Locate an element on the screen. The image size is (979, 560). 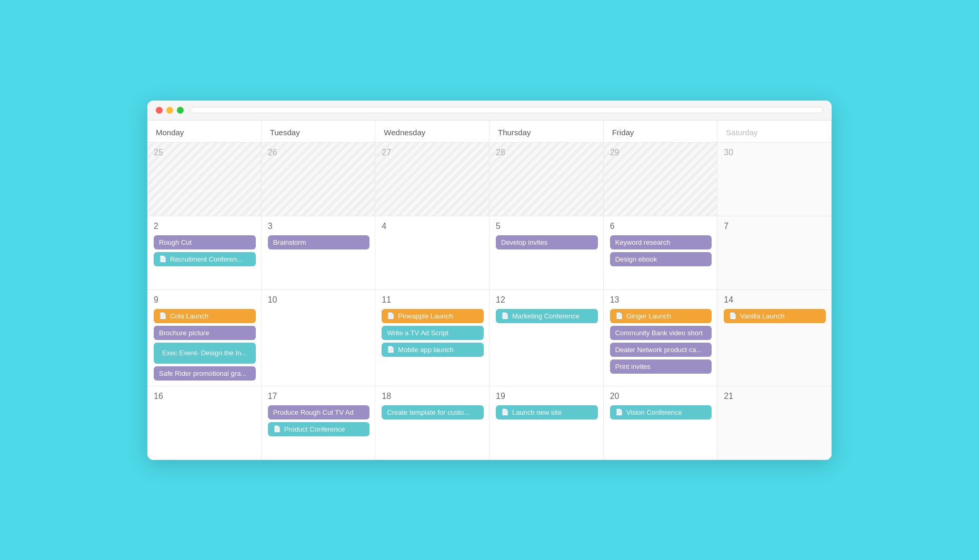
event-label: Rough Cut is located at coordinates (175, 242).